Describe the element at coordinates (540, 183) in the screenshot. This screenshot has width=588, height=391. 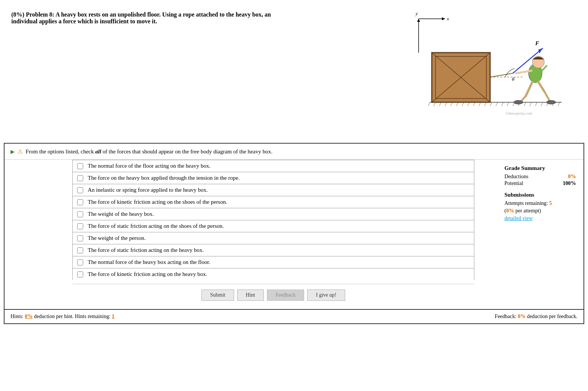
I see `potential-row: Potential 100%` at that location.